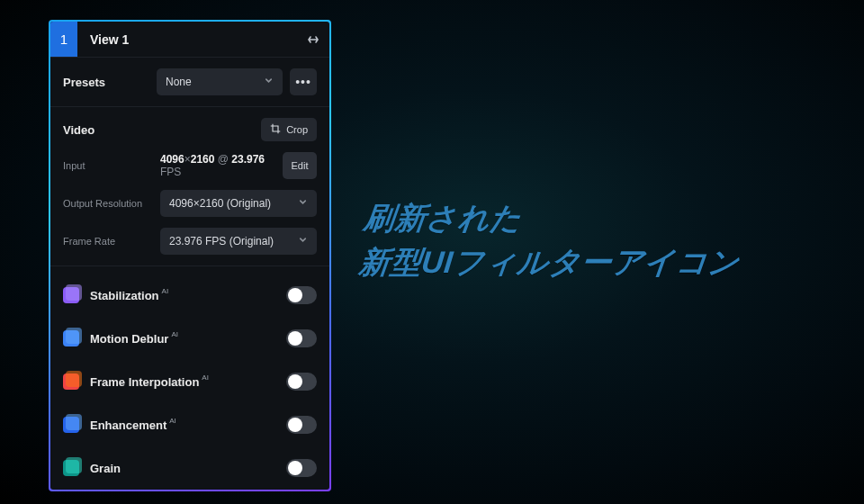 The width and height of the screenshot is (864, 504). Describe the element at coordinates (238, 241) in the screenshot. I see `frame-rate-select: 23.976 FPS (Original)` at that location.